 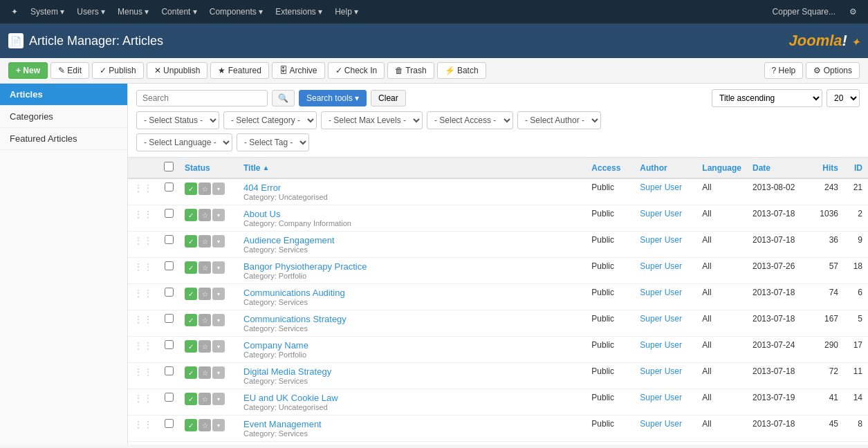 I want to click on sort-select: Title ascending, so click(x=767, y=98).